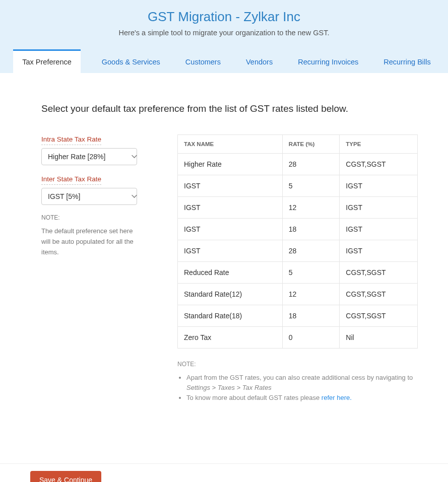  Describe the element at coordinates (298, 186) in the screenshot. I see `table-row: IGST5IGST` at that location.